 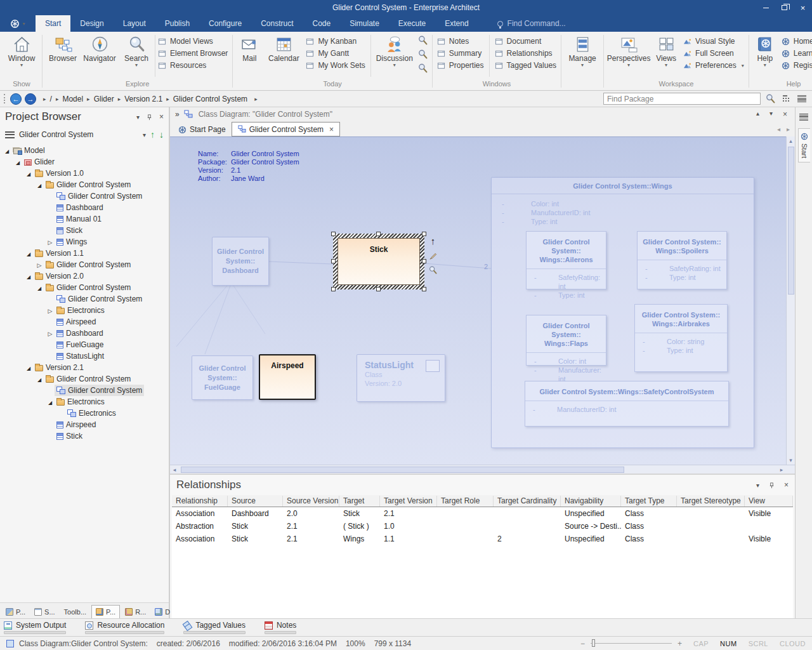 I want to click on column-header: View, so click(x=769, y=501).